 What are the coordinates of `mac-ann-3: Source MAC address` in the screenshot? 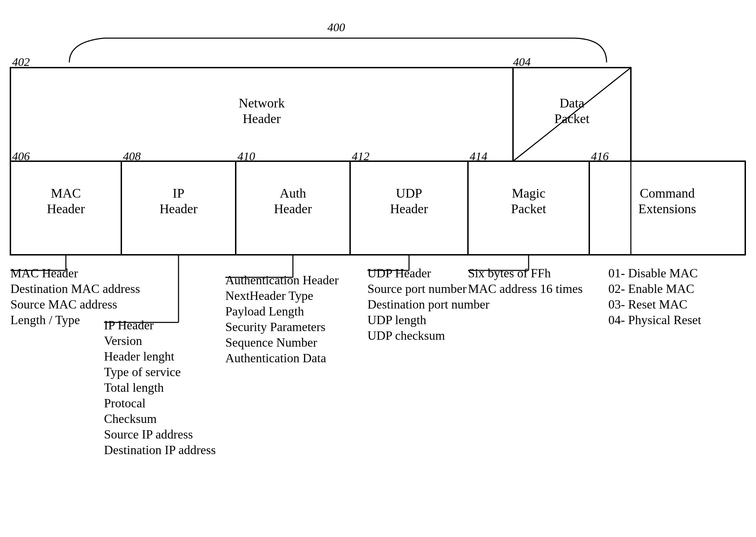 It's located at (64, 304).